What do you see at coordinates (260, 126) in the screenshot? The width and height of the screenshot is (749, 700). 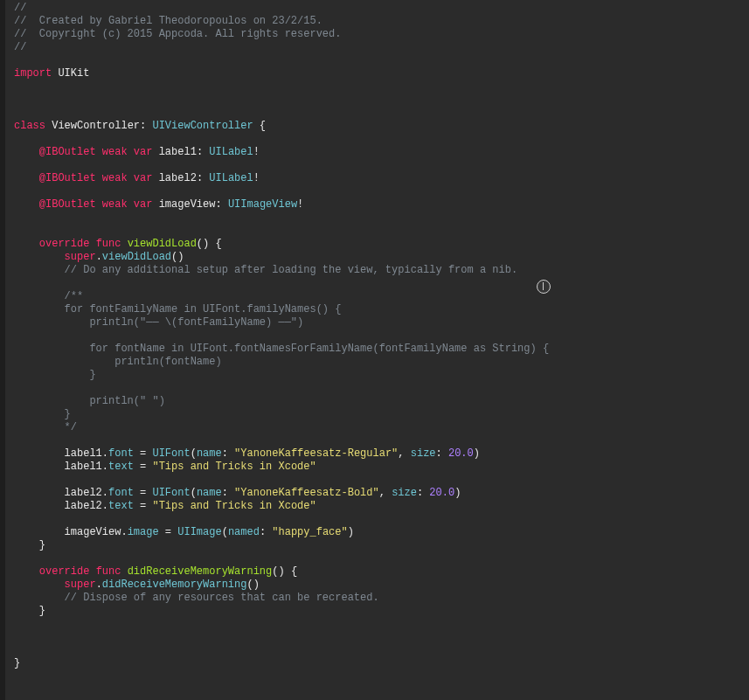 I see `brace: {` at bounding box center [260, 126].